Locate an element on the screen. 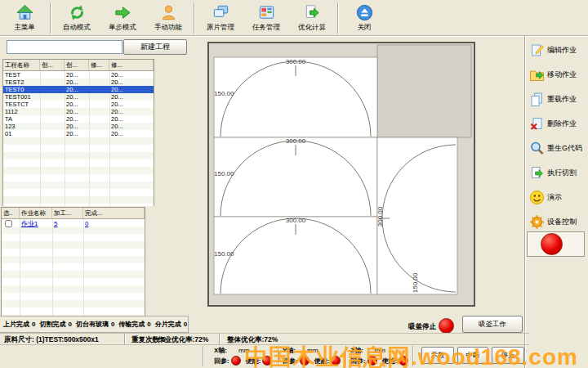  main-toolbar: 主菜单 自动模式 单步模式 手动功能 原片管理 任务管理 优化计算 is located at coordinates (294, 18).